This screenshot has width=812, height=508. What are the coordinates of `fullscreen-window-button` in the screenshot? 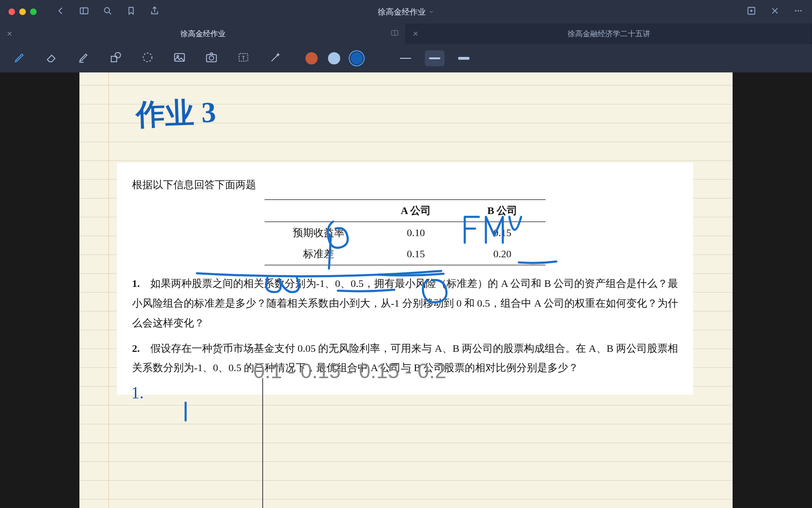 It's located at (33, 12).